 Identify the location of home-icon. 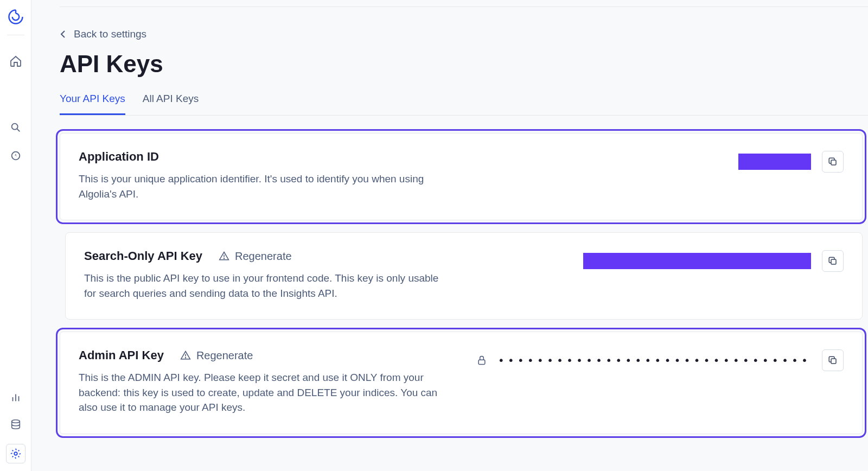
(16, 61).